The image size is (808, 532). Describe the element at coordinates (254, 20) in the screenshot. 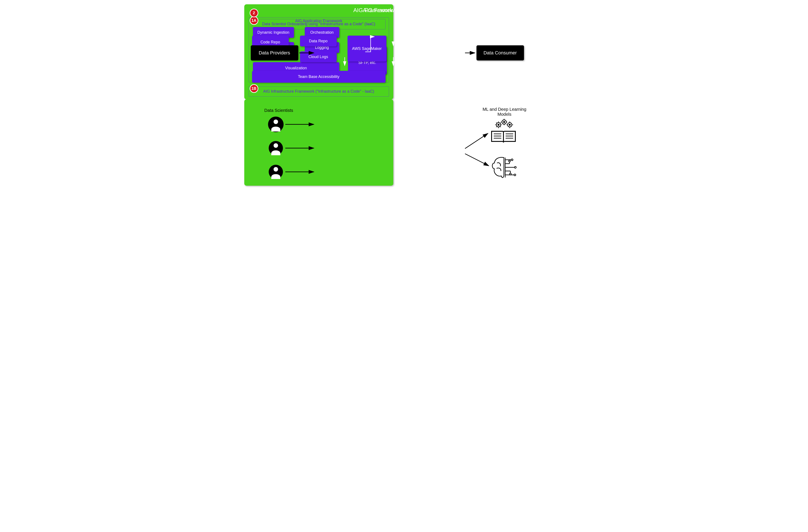

I see `badge-1a: 1A` at that location.